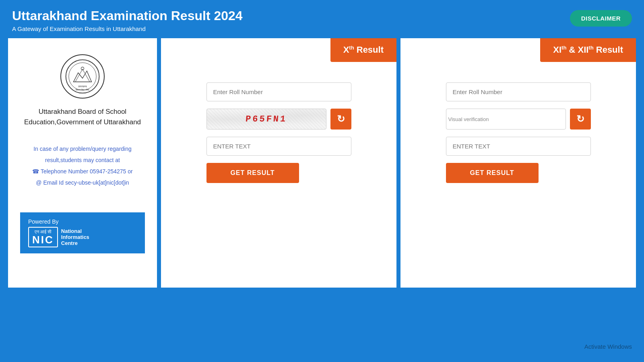 Image resolution: width=644 pixels, height=362 pixels. What do you see at coordinates (363, 50) in the screenshot?
I see `x-result-badge: Xth Result` at bounding box center [363, 50].